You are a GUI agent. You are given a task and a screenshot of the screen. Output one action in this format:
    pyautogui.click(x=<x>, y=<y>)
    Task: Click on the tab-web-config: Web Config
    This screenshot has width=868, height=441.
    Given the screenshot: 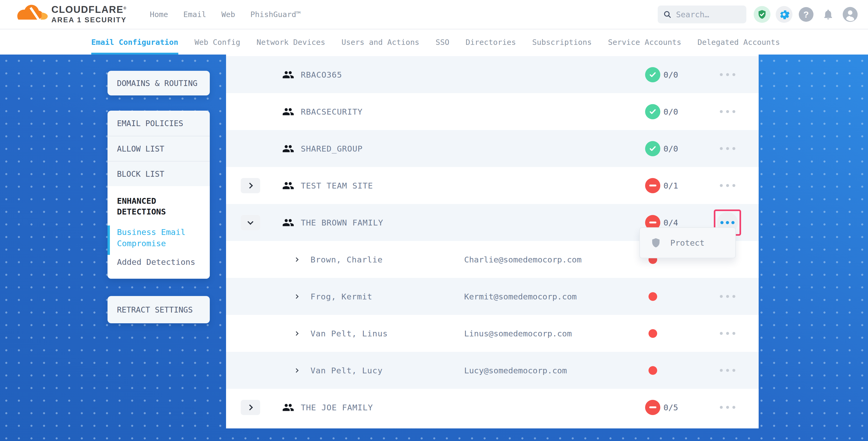 What is the action you would take?
    pyautogui.click(x=218, y=42)
    